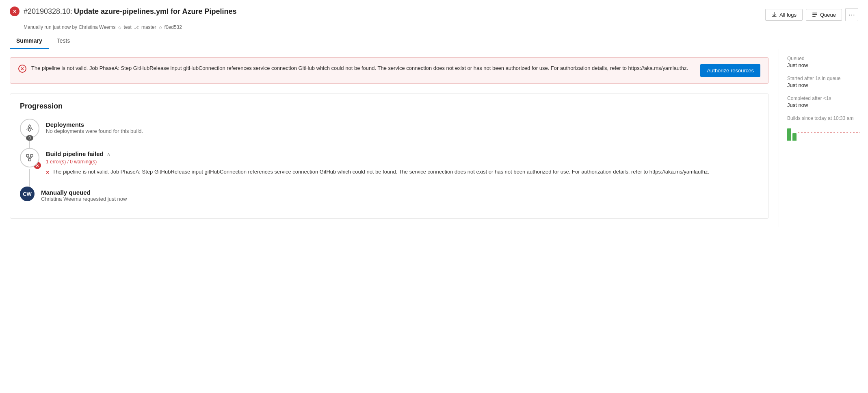 This screenshot has height=393, width=868. What do you see at coordinates (356, 68) in the screenshot?
I see `error-banner-left: The pipeline is not valid. Job PhaseA: S…` at bounding box center [356, 68].